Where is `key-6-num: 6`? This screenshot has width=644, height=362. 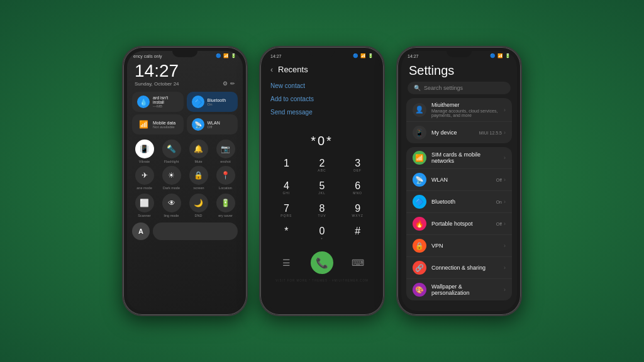
key-6-num: 6 is located at coordinates (357, 186).